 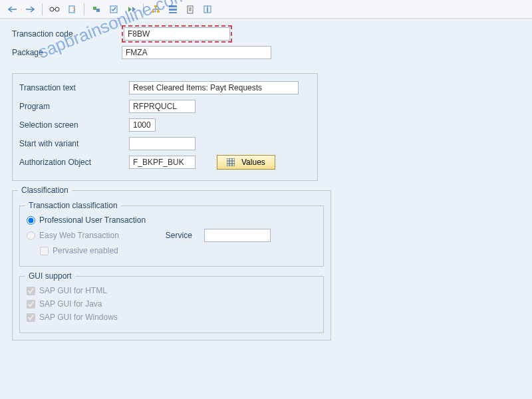 I want to click on check-gui-java-label: SAP GUI for Java, so click(x=70, y=304).